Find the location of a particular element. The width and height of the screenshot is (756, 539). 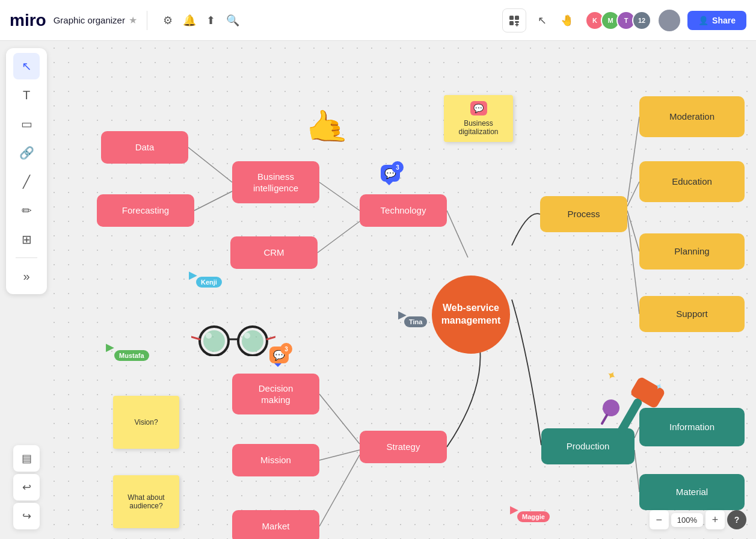

node-crm: CRM is located at coordinates (274, 253).